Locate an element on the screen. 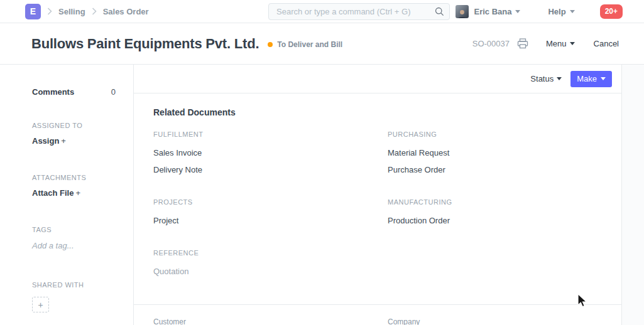 The height and width of the screenshot is (325, 644). link-sales-invoice: Sales Invoice is located at coordinates (270, 153).